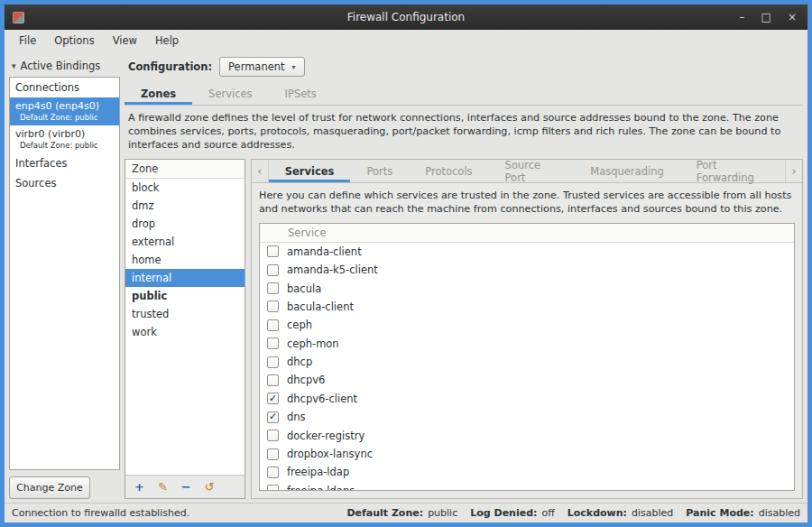  Describe the element at coordinates (532, 171) in the screenshot. I see `tab-zone-source-port: Source Port` at that location.